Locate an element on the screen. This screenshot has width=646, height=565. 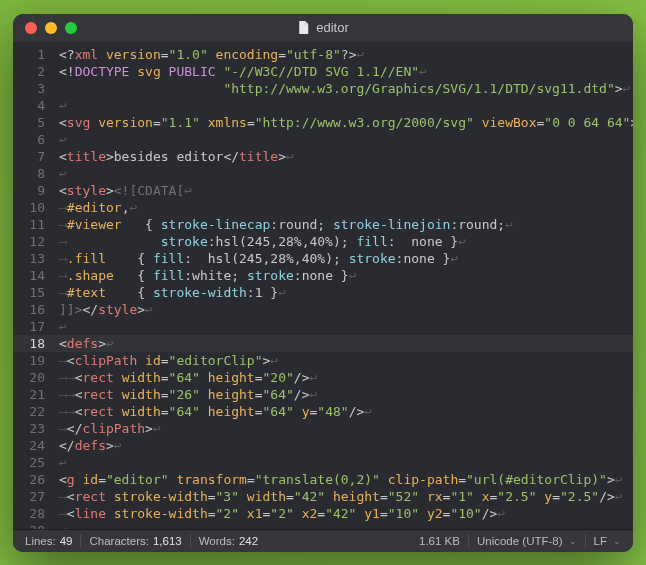
filesize-value: 1.61 KB is located at coordinates (440, 541).